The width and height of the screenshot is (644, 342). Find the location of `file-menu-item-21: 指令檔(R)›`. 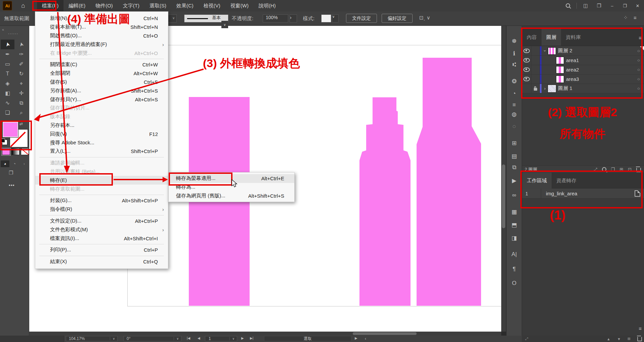

file-menu-item-21: 指令檔(R)› is located at coordinates (101, 209).